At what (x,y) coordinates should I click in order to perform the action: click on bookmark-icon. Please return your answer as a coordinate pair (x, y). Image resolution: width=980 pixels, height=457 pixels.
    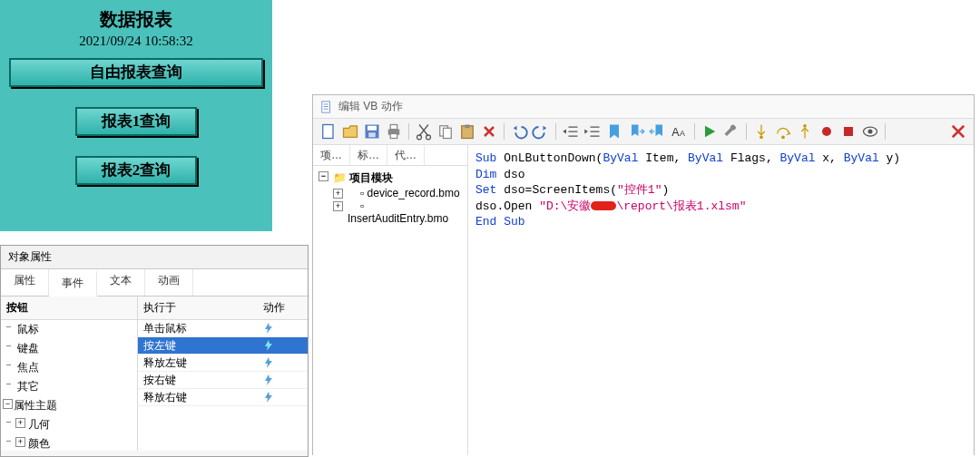
    Looking at the image, I should click on (614, 131).